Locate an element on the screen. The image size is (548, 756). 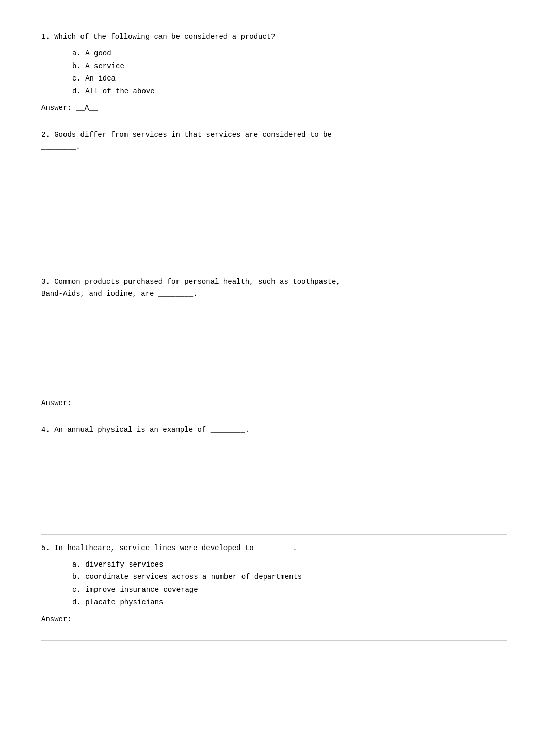
question-2-text: 2. Goods differ from services in that se… is located at coordinates (274, 140).